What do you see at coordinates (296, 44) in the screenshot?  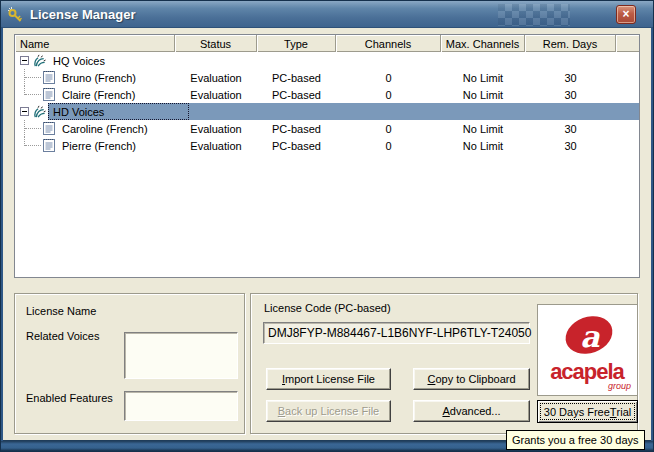 I see `column-header-type: Type` at bounding box center [296, 44].